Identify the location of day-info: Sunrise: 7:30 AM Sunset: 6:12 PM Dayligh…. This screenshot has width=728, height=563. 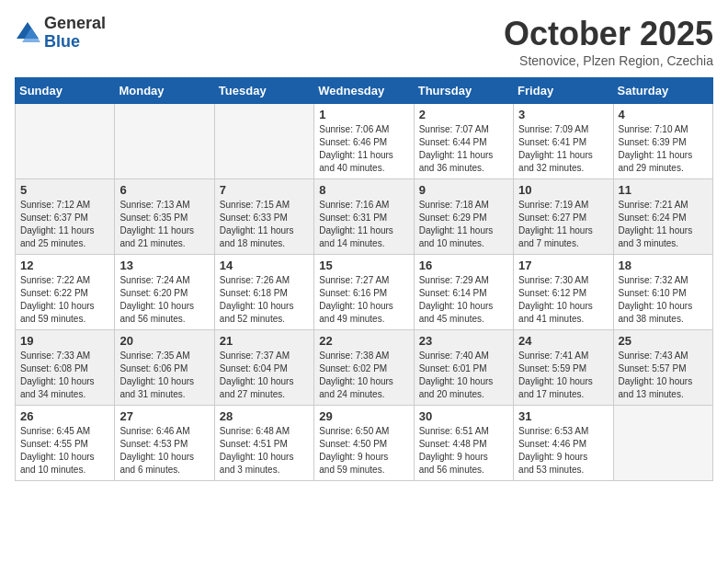
(563, 300).